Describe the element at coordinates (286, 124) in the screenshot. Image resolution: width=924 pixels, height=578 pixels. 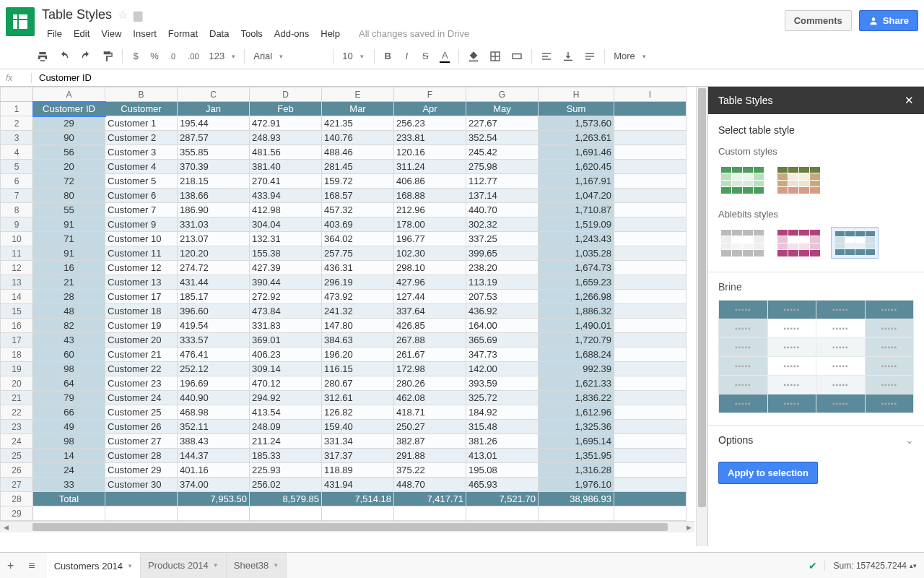
I see `cell: 472.91` at that location.